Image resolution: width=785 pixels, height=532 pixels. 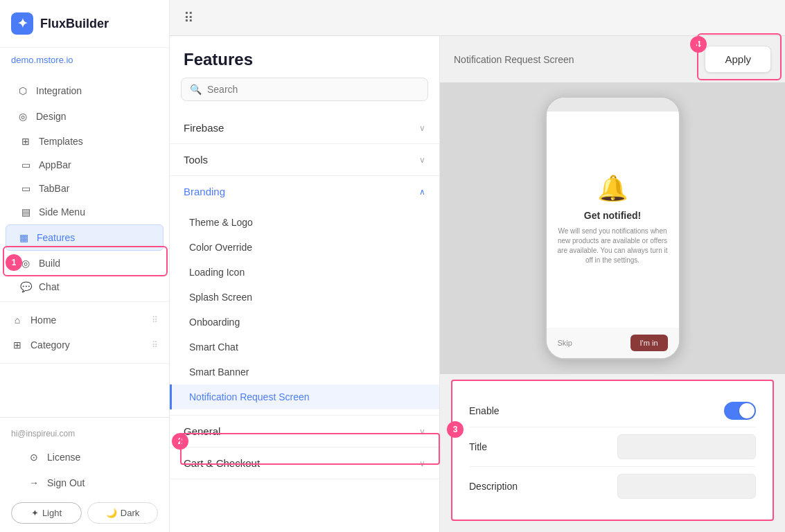 I want to click on light-theme-button: ✦ Light, so click(x=46, y=513).